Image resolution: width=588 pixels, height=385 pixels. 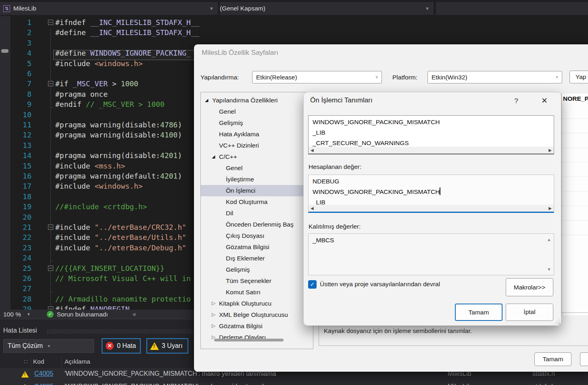 I want to click on tree-item-d-eklemeler: Dış Eklemeler, so click(x=257, y=258).